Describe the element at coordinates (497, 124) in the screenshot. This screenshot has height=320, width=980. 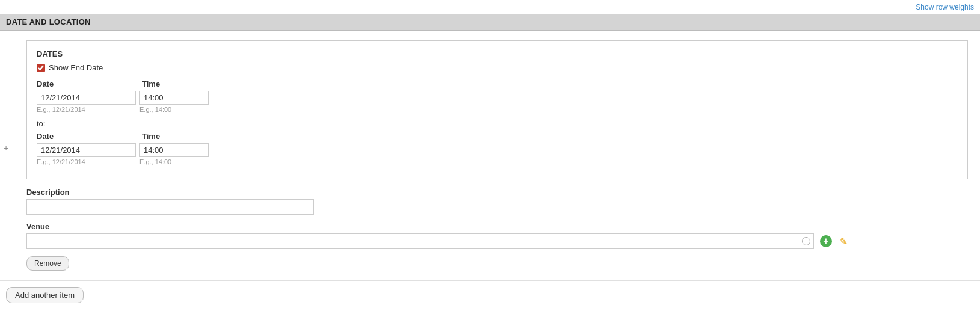
I see `to-label: to:` at that location.